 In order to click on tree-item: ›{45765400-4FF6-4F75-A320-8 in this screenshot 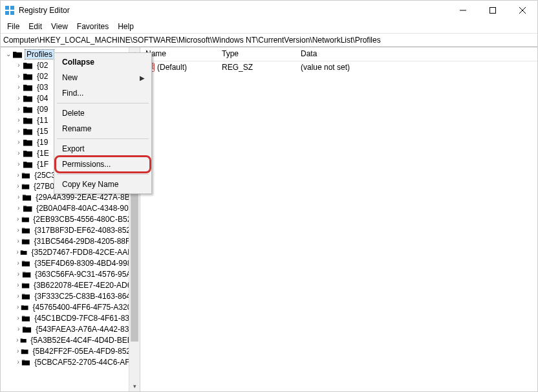, I will do `click(70, 307)`.